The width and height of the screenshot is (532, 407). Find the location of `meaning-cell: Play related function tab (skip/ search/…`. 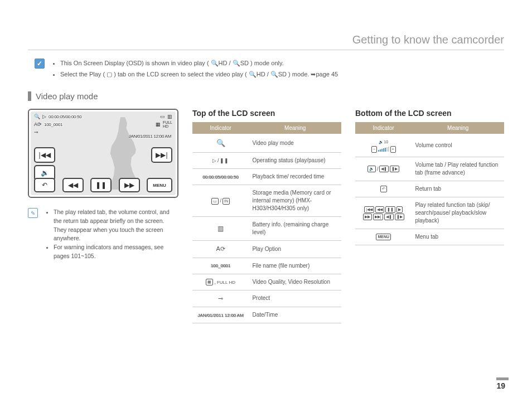

meaning-cell: Play related function tab (skip/ search/… is located at coordinates (458, 213).